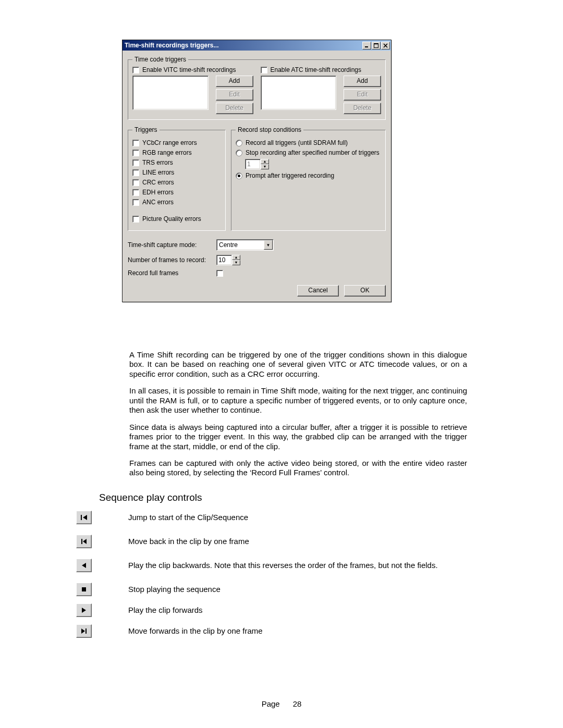  Describe the element at coordinates (172, 273) in the screenshot. I see `full-frames-label: Record full frames` at that location.